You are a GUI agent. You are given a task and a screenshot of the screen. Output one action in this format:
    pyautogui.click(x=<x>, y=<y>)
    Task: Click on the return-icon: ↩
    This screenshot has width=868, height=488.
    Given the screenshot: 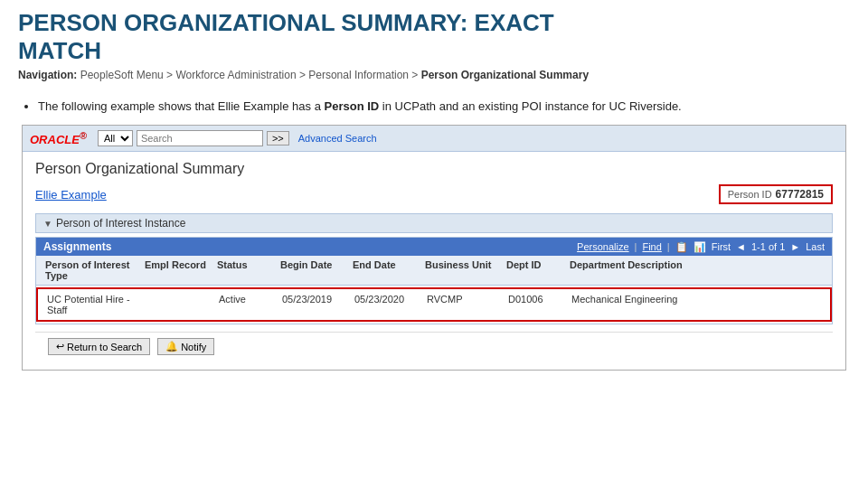 What is the action you would take?
    pyautogui.click(x=60, y=347)
    